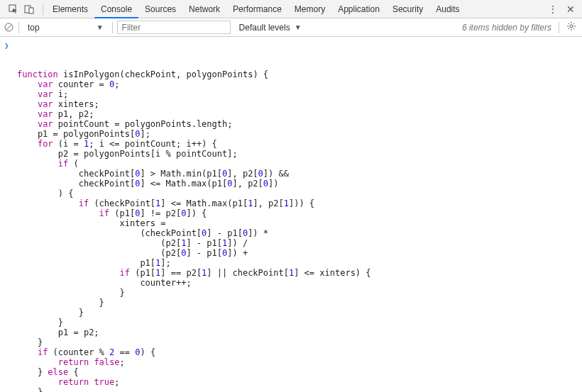 The width and height of the screenshot is (582, 392). What do you see at coordinates (407, 9) in the screenshot?
I see `tab-security: Security` at bounding box center [407, 9].